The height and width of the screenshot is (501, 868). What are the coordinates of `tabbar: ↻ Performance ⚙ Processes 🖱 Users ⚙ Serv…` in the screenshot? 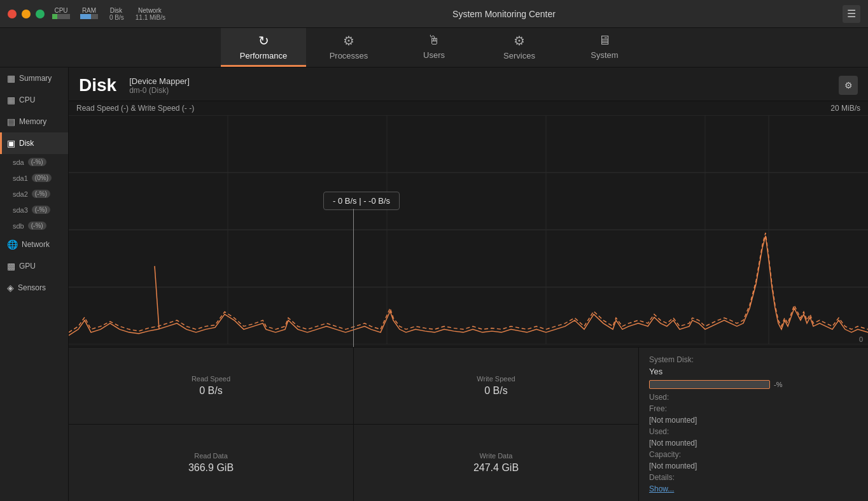 It's located at (434, 48).